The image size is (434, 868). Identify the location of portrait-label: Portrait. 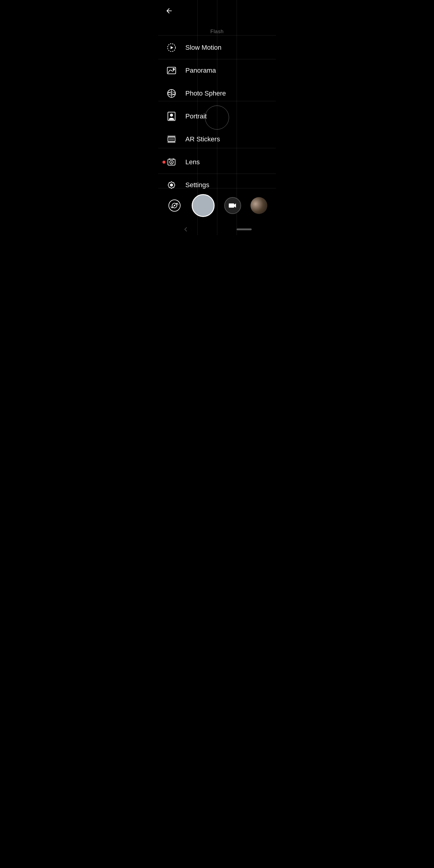
(196, 117).